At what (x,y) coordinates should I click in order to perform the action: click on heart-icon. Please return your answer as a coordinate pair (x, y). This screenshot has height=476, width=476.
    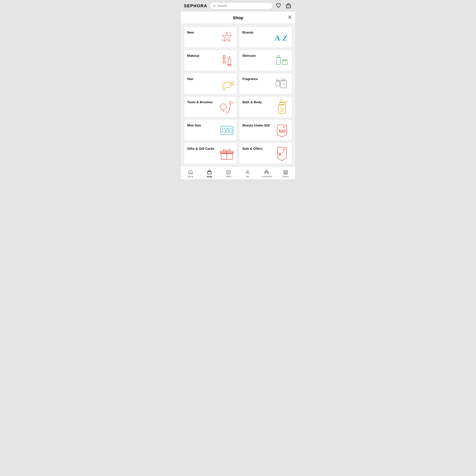
    Looking at the image, I should click on (278, 5).